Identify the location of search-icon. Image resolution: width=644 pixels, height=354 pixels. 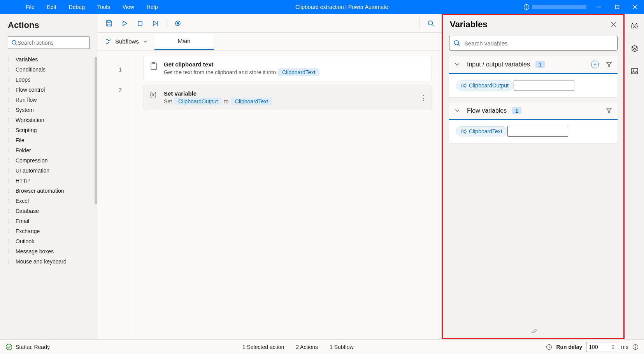
(14, 43).